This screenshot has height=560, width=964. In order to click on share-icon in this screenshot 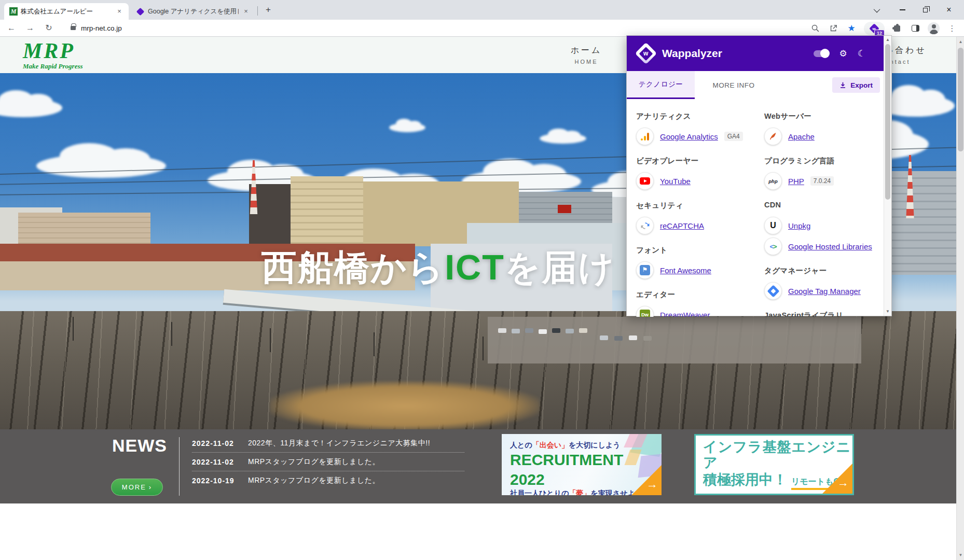, I will do `click(833, 29)`.